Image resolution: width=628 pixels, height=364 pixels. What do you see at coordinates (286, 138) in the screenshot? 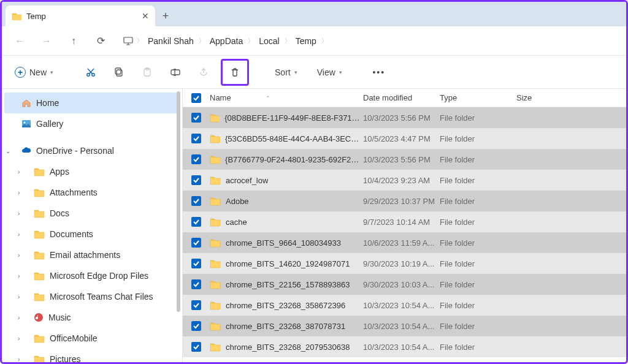
I see `file-name-cell: {53C6BD55-848E-44C4-AAB4-3EC628...` at bounding box center [286, 138].